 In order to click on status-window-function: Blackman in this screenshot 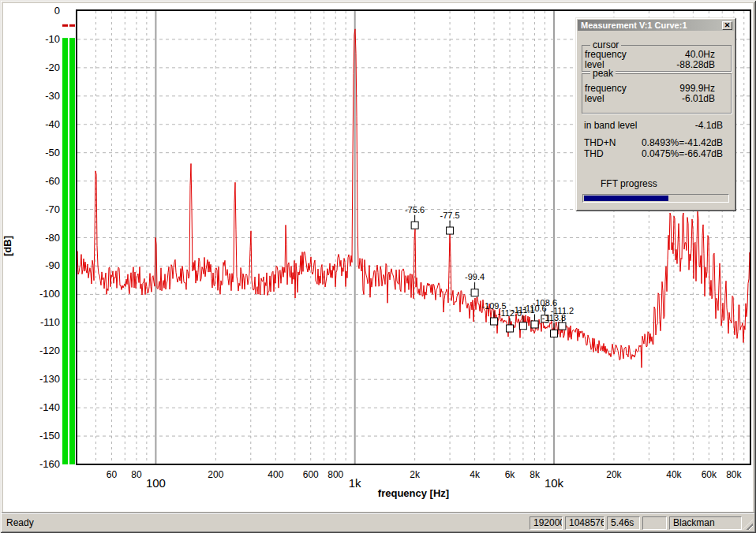, I will do `click(705, 524)`.